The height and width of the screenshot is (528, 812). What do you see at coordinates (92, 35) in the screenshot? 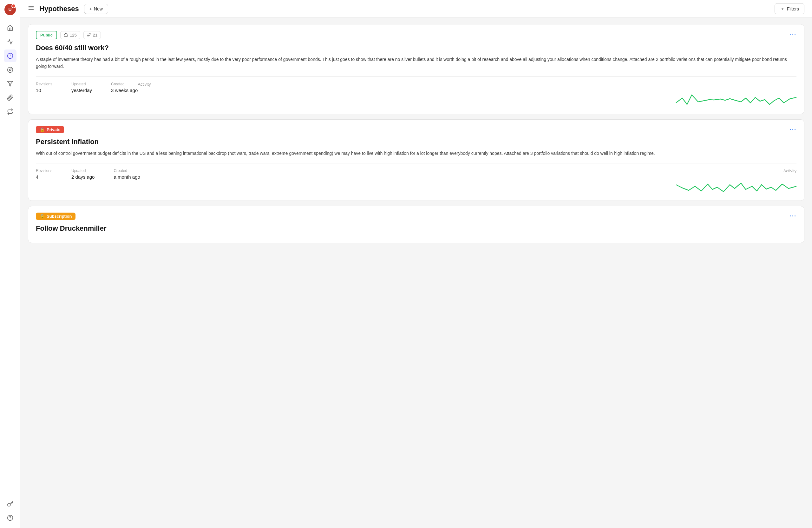
I see `forks-count: 21` at bounding box center [92, 35].